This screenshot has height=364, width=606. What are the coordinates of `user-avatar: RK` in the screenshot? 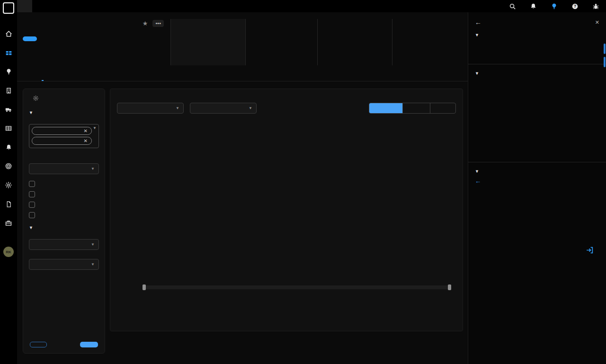 It's located at (9, 252).